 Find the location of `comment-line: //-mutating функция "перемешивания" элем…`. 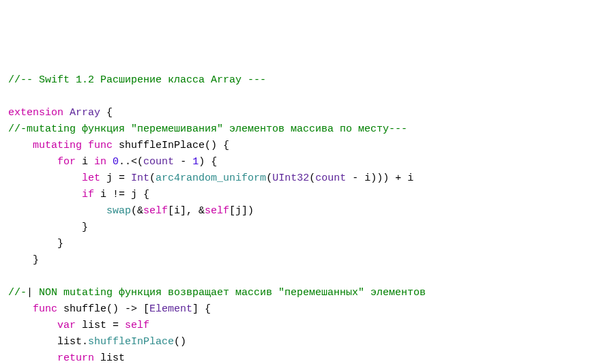

comment-line: //-mutating функция "перемешивания" элем… is located at coordinates (207, 130).